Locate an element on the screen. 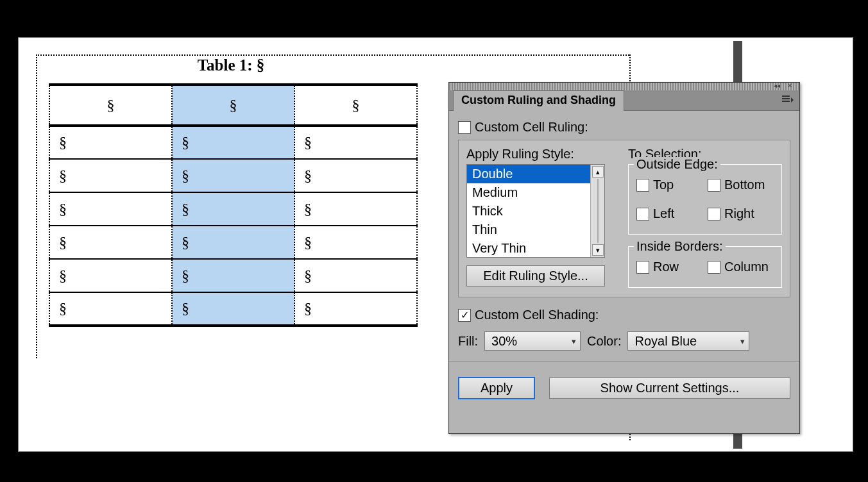 Image resolution: width=868 pixels, height=482 pixels. panel-tab-title: Custom Ruling and Shading is located at coordinates (539, 101).